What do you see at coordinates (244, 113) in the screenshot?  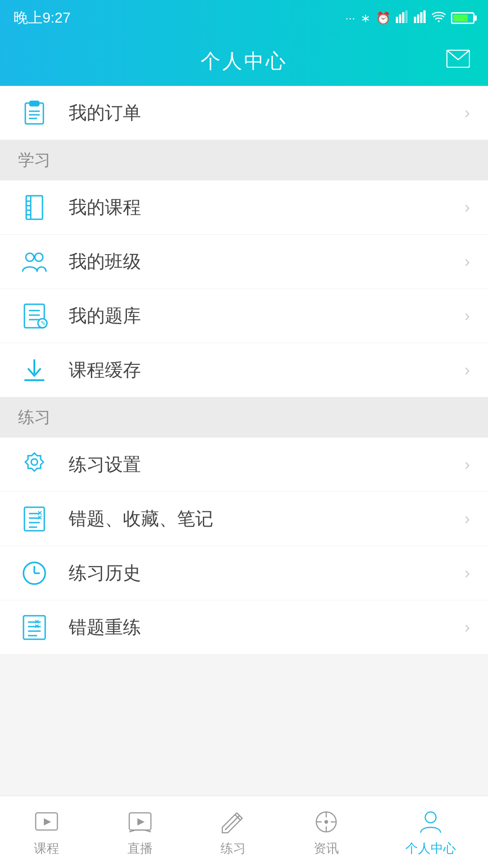 I see `orders-section: 我的订单 ›` at bounding box center [244, 113].